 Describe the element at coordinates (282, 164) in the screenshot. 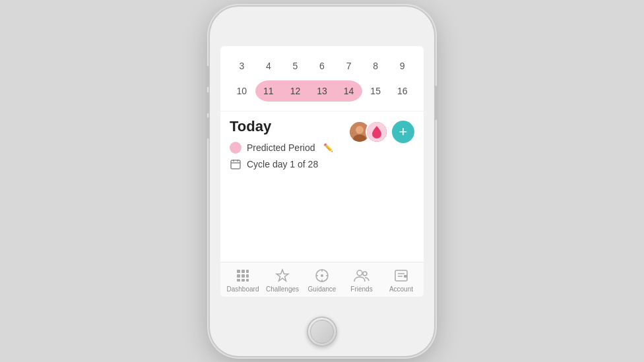

I see `cycle-day-text: Cycle day 1 of 28` at that location.